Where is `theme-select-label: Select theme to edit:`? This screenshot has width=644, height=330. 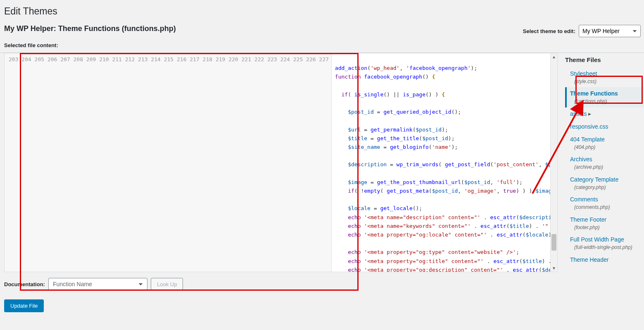 theme-select-label: Select theme to edit: is located at coordinates (549, 31).